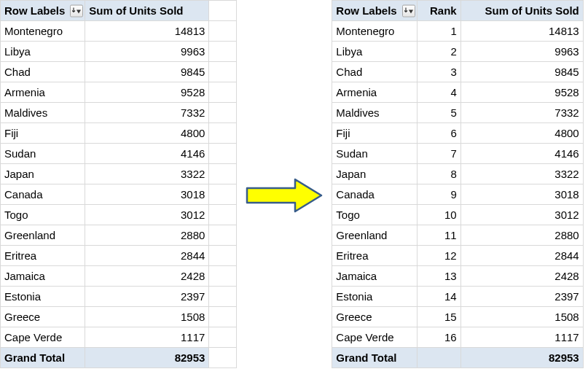 The width and height of the screenshot is (588, 385). I want to click on table-row: Greenland112880, so click(458, 236).